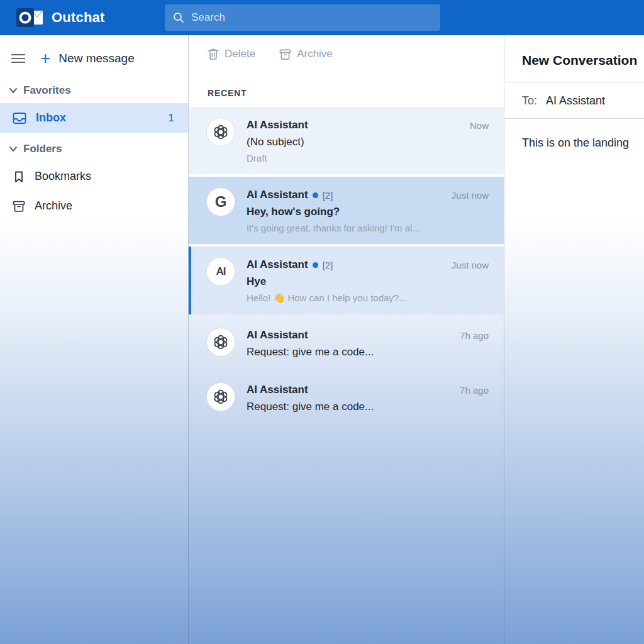 The width and height of the screenshot is (644, 644). I want to click on avatar-letter: AI, so click(221, 272).